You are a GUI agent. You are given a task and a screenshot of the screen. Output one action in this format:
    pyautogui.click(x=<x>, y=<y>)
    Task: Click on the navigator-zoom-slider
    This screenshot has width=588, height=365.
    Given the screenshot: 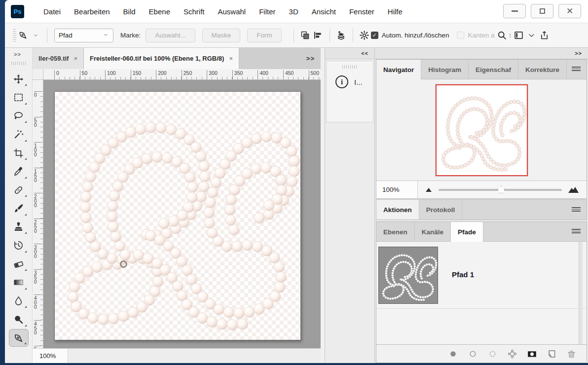 What is the action you would take?
    pyautogui.click(x=500, y=190)
    